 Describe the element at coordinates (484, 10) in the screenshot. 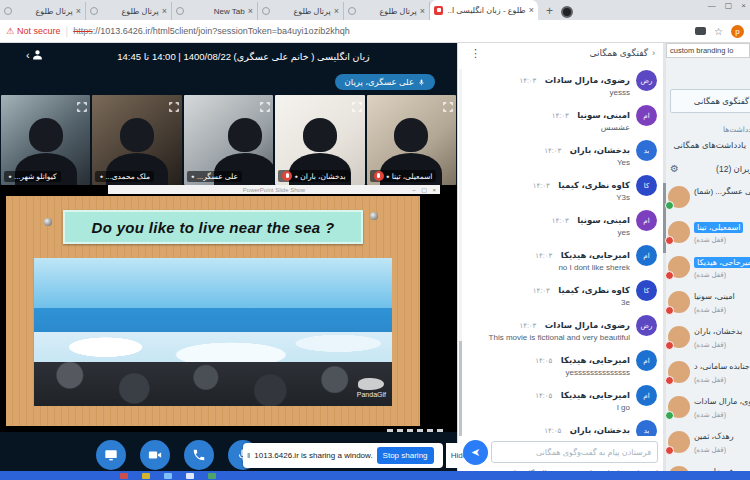

I see `active-browser-tab: طلوع - زبان انگلیسی ا.. ×` at that location.